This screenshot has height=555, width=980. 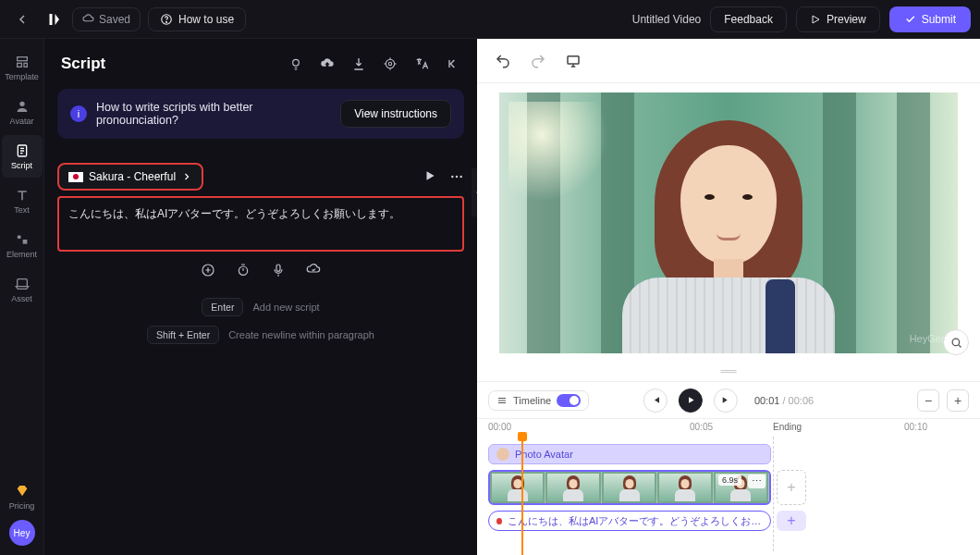 I want to click on caption-clip: こんにちは、私はAIアバターです。どうぞよろしくお願いします。, so click(x=630, y=521).